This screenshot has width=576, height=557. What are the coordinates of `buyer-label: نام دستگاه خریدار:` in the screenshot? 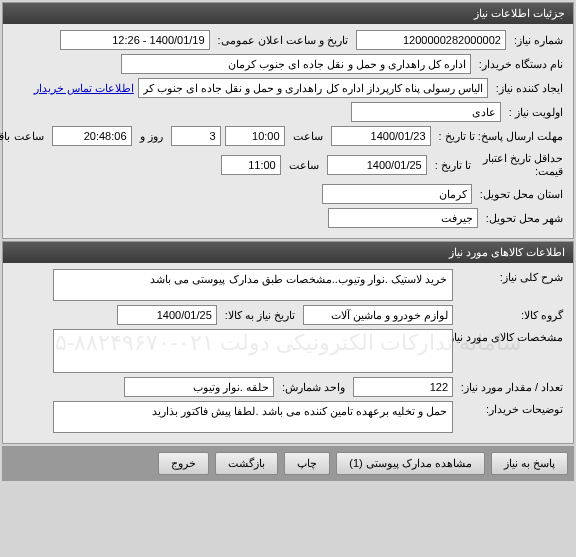 It's located at (521, 64).